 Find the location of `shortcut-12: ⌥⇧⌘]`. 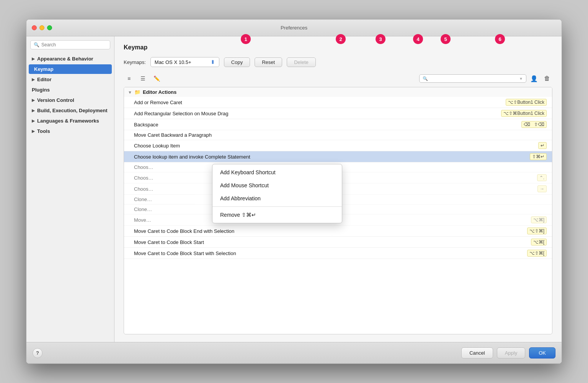

shortcut-12: ⌥⇧⌘] is located at coordinates (537, 231).